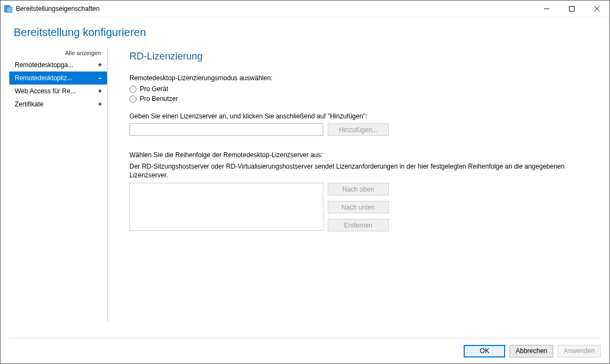  I want to click on radio-label: Pro Benutzer, so click(159, 99).